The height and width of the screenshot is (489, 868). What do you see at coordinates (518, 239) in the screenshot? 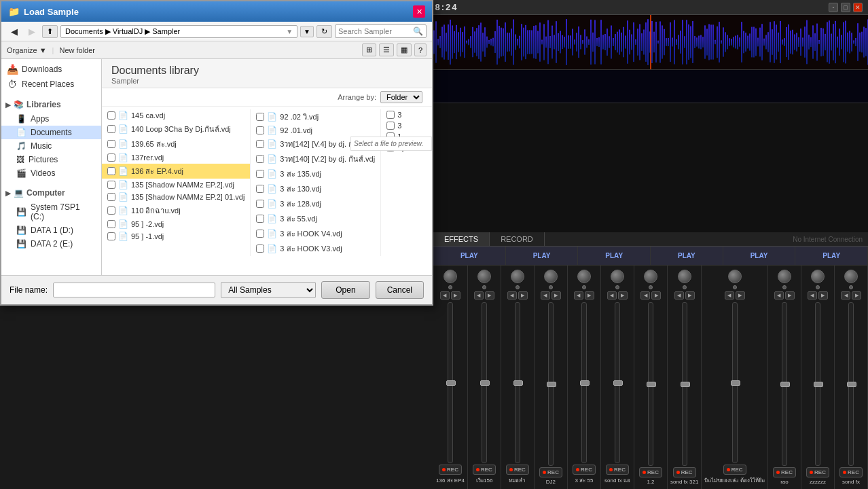
I see `tab-record: RECORD` at bounding box center [518, 239].